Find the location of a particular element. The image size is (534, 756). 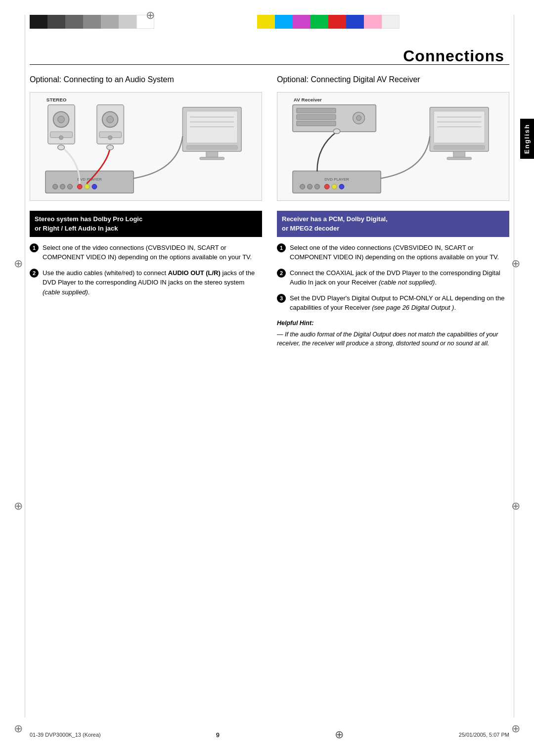

crosshair-right-mid: ⊕ is located at coordinates (516, 264).